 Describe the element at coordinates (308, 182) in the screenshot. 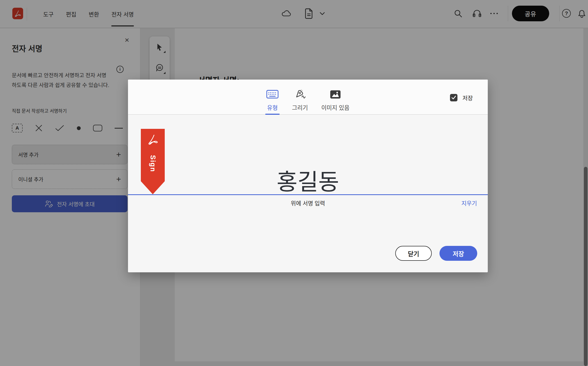

I see `signature-input-area: 홍길동` at that location.